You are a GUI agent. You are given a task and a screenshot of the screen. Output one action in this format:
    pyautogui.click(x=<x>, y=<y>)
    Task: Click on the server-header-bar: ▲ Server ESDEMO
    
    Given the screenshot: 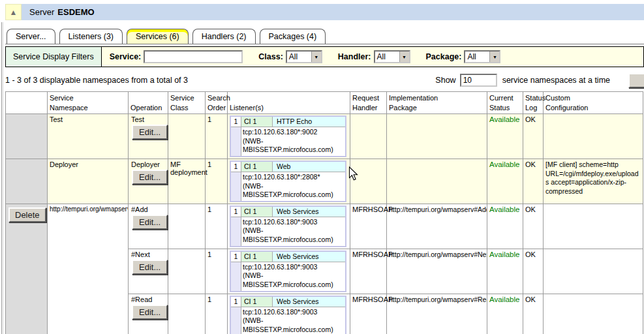 What is the action you would take?
    pyautogui.click(x=325, y=12)
    